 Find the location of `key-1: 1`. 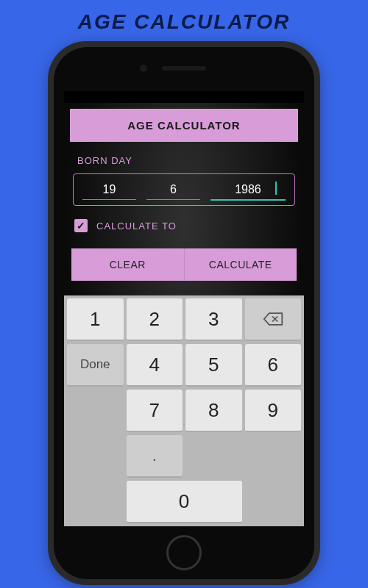

key-1: 1 is located at coordinates (96, 320).